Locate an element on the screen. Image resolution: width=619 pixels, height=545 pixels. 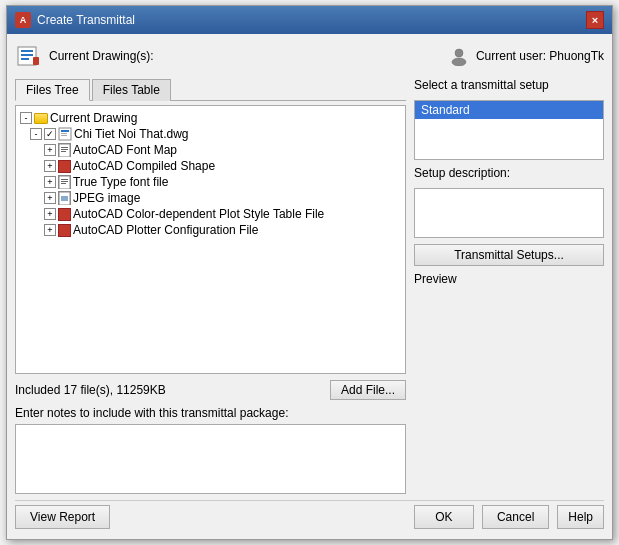
expand-plot-style: + is located at coordinates (50, 214).